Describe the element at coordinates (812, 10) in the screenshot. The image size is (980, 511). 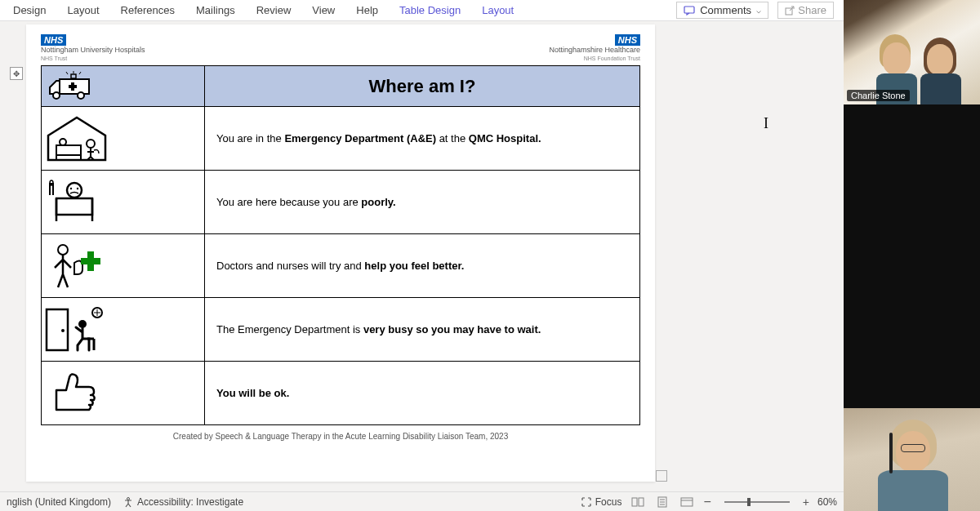
I see `share-label: Share` at that location.